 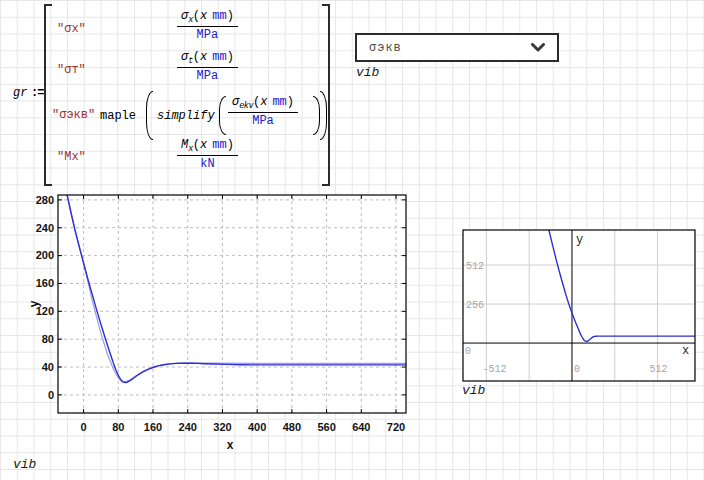 What do you see at coordinates (208, 26) in the screenshot?
I see `fraction-sigma-x: σx(xmm) MPa` at bounding box center [208, 26].